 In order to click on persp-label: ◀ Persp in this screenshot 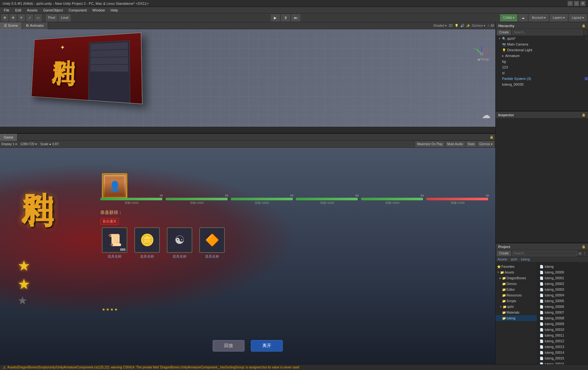, I will do `click(483, 59)`.